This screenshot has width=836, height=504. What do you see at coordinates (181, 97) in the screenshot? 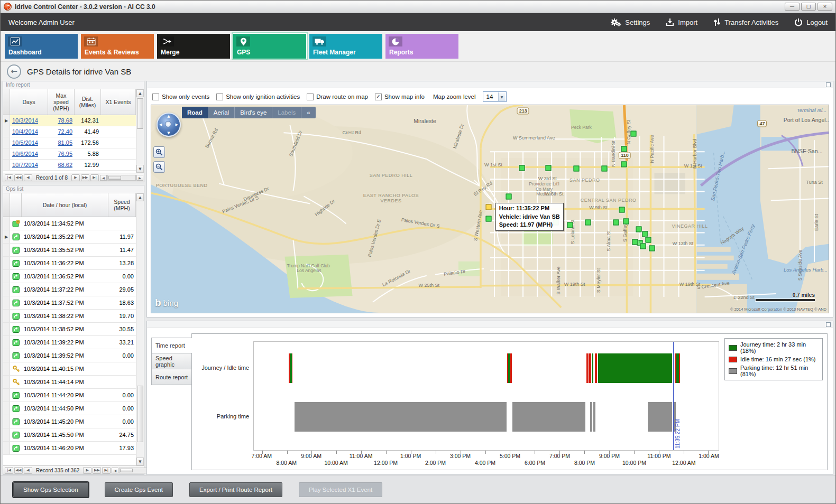
I see `checkbox-show-only-events: Show only events` at bounding box center [181, 97].